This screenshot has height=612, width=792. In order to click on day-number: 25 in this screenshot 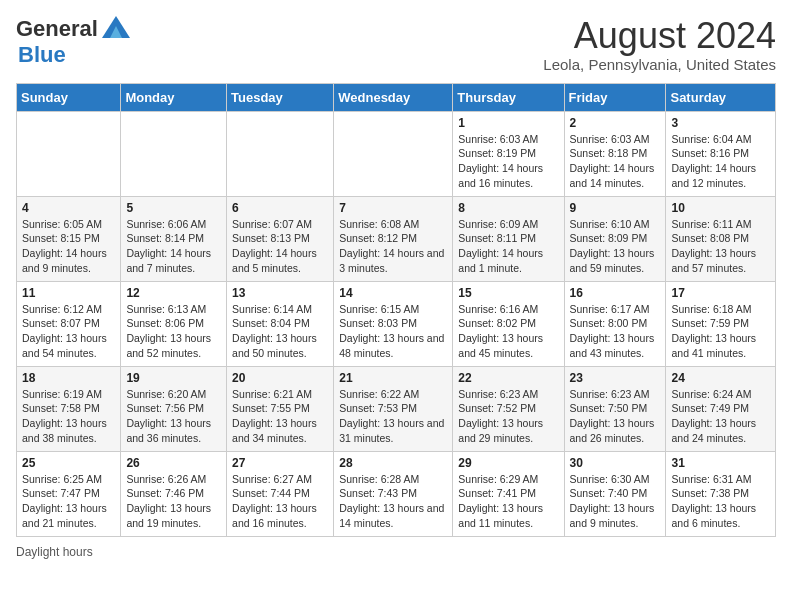, I will do `click(68, 463)`.